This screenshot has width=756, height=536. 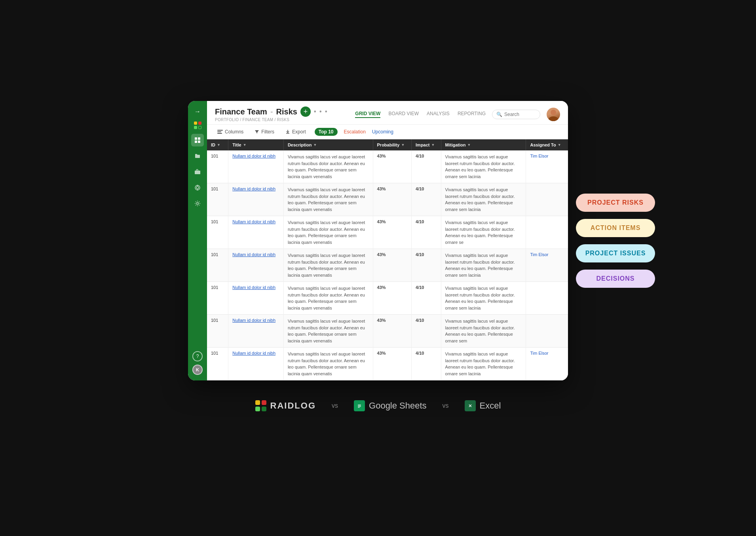 I want to click on nav-tabs: GRID VIEW BOARD VIEW ANALYSIS REPORTING, so click(x=420, y=114).